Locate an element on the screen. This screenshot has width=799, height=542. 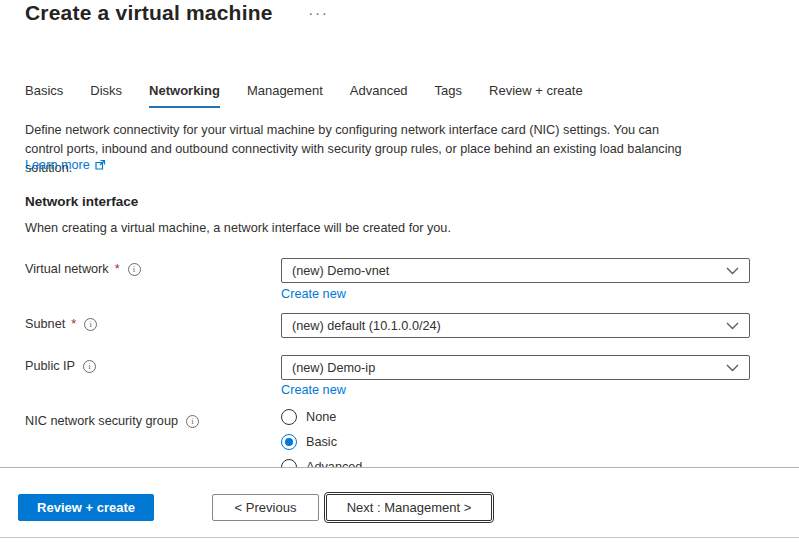
networking-description: Define network connectivity for your vir… is located at coordinates (359, 150).